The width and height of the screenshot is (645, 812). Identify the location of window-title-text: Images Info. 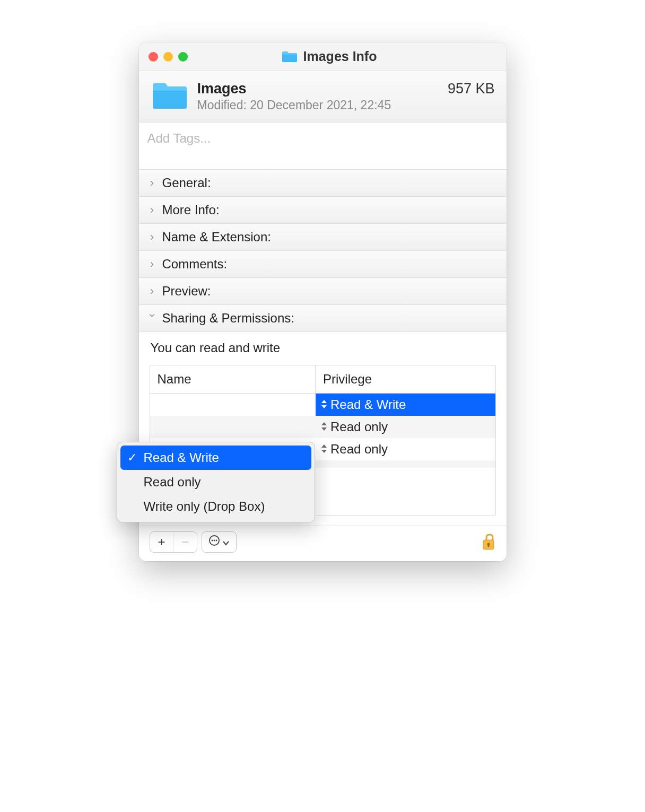
(341, 56).